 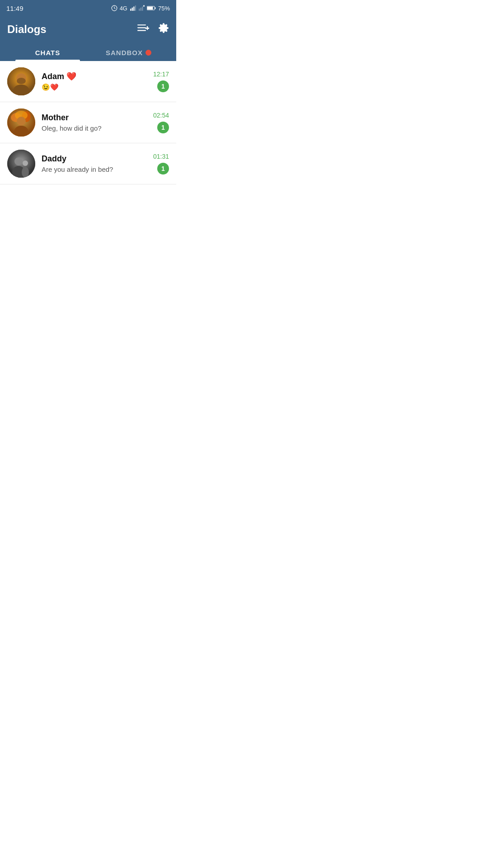 What do you see at coordinates (161, 74) in the screenshot?
I see `chat-time: 12:17` at bounding box center [161, 74].